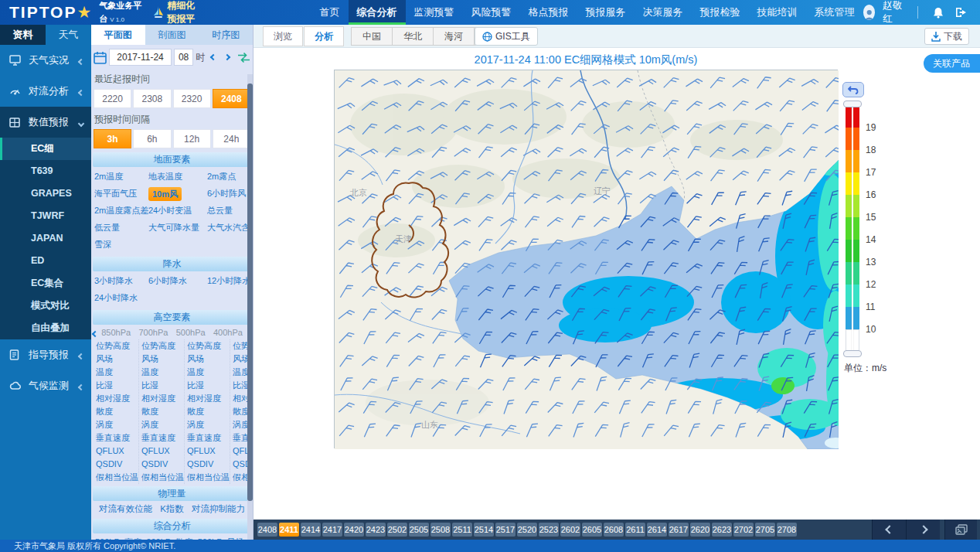 The image size is (980, 552). What do you see at coordinates (484, 530) in the screenshot?
I see `time-step-2514: 2514` at bounding box center [484, 530].